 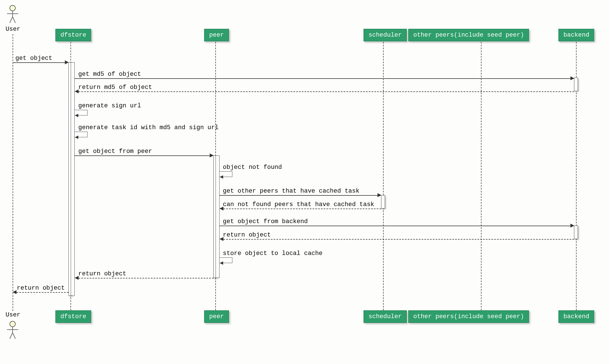 What do you see at coordinates (148, 127) in the screenshot?
I see `msg-gen-task-id: generate task id with md5 and sign url` at bounding box center [148, 127].